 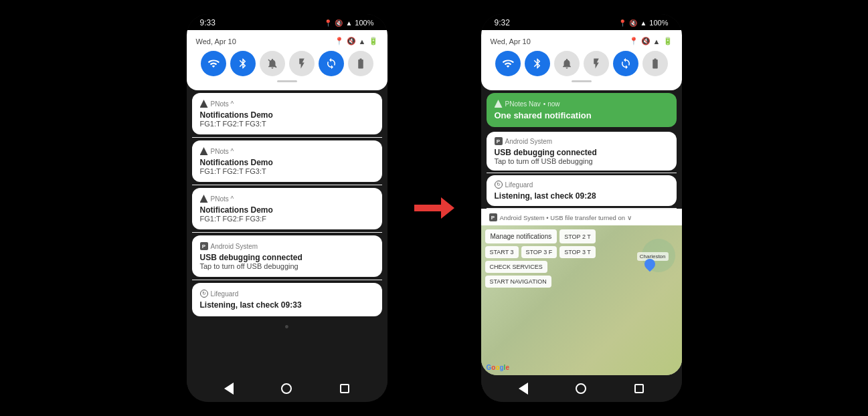 What do you see at coordinates (222, 199) in the screenshot?
I see `left-notif-3-app: PNots ^` at bounding box center [222, 199].